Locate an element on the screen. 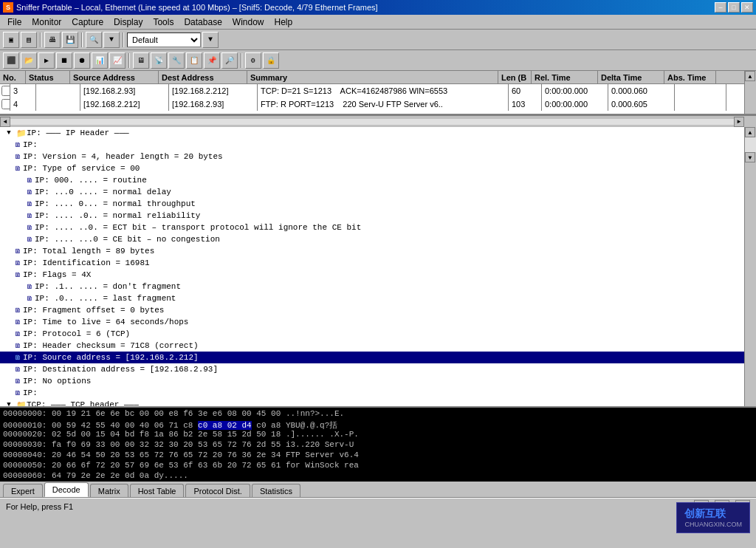  tb2-btn7: 📈 is located at coordinates (117, 61).